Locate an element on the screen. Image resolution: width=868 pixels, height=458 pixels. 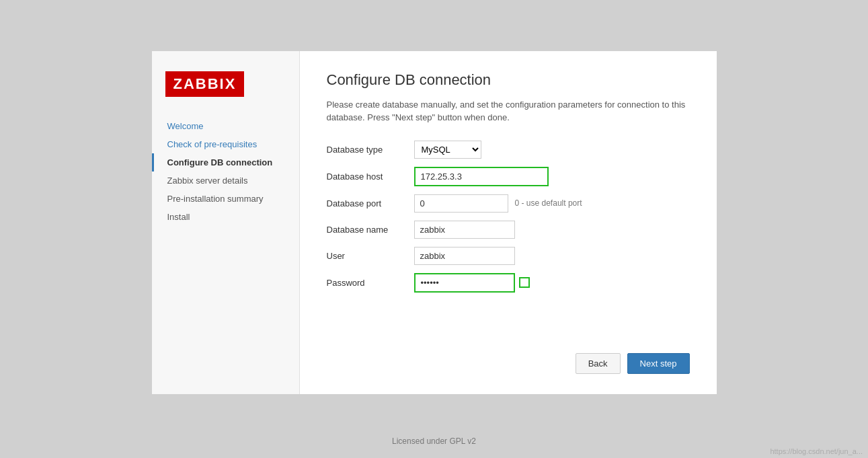
sidebar-item-prereq: Check of pre-requisites is located at coordinates (226, 144).